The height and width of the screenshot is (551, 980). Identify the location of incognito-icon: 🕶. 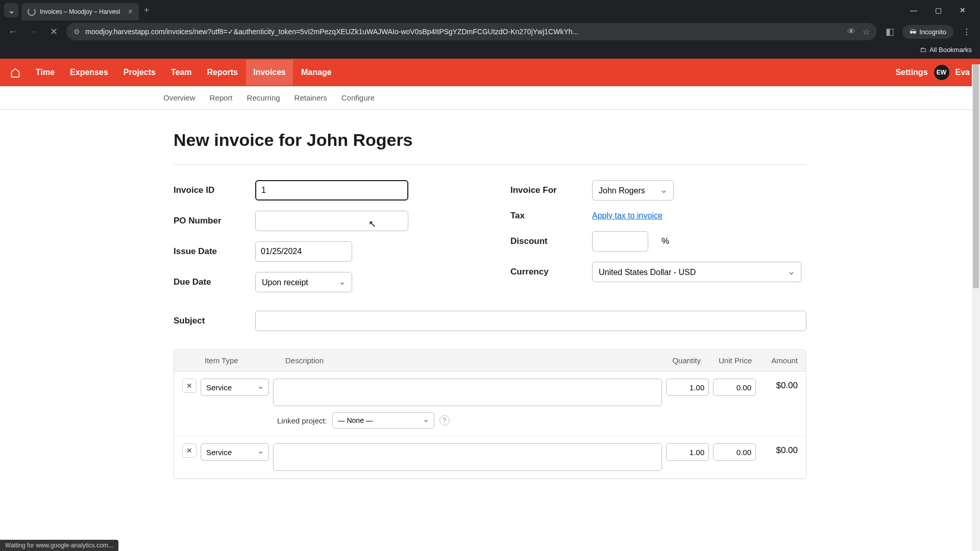
(913, 32).